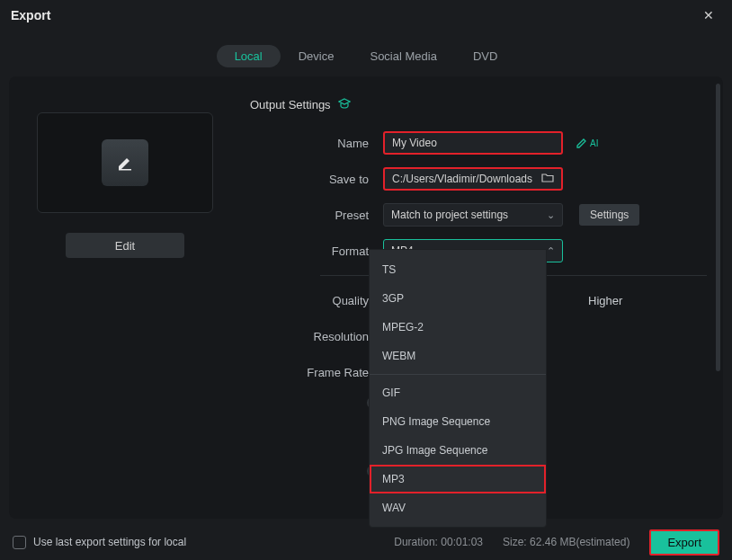 This screenshot has height=560, width=732. I want to click on format-option-mpeg2: MPEG-2, so click(458, 327).